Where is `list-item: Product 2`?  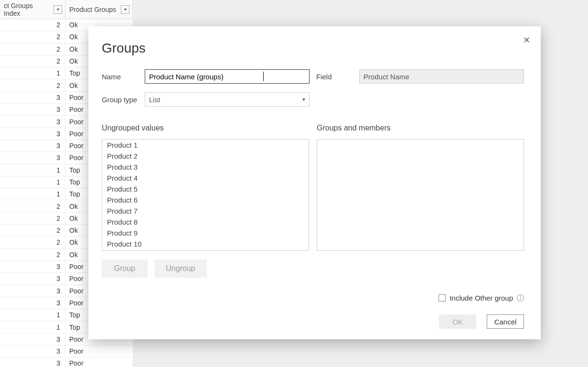
list-item: Product 2 is located at coordinates (205, 156).